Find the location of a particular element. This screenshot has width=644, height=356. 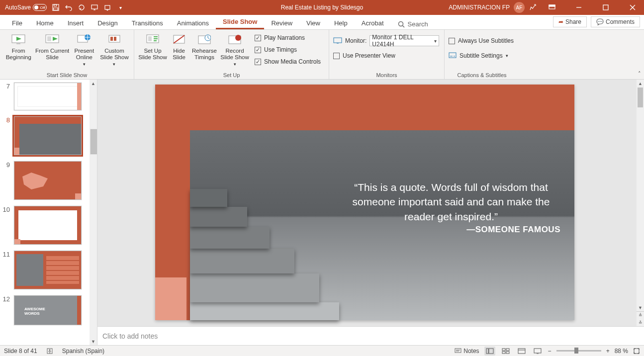

coming-soon-icon is located at coordinates (533, 7).